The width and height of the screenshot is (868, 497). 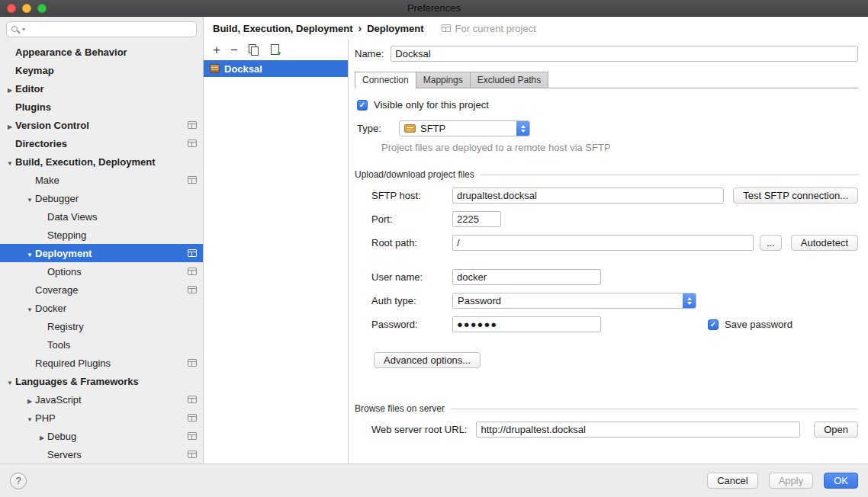 What do you see at coordinates (35, 70) in the screenshot?
I see `sidebar-item-label: Keymap` at bounding box center [35, 70].